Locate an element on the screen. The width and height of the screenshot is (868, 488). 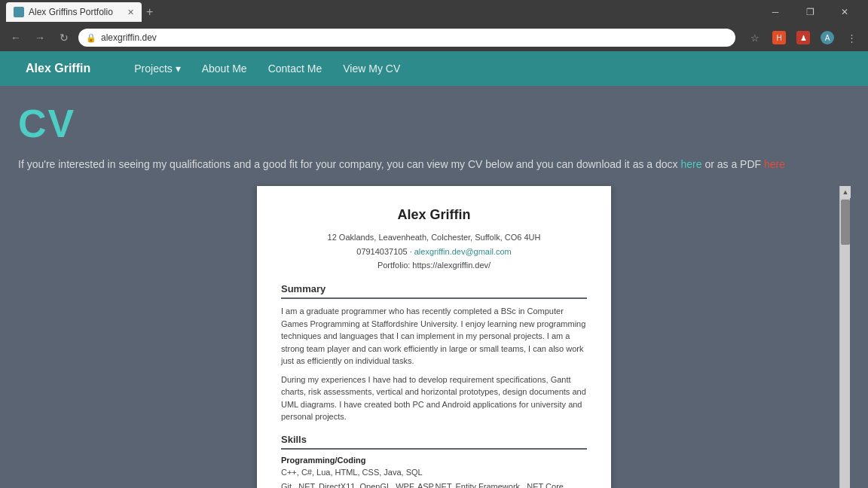
minimize-button: ─ is located at coordinates (775, 12).